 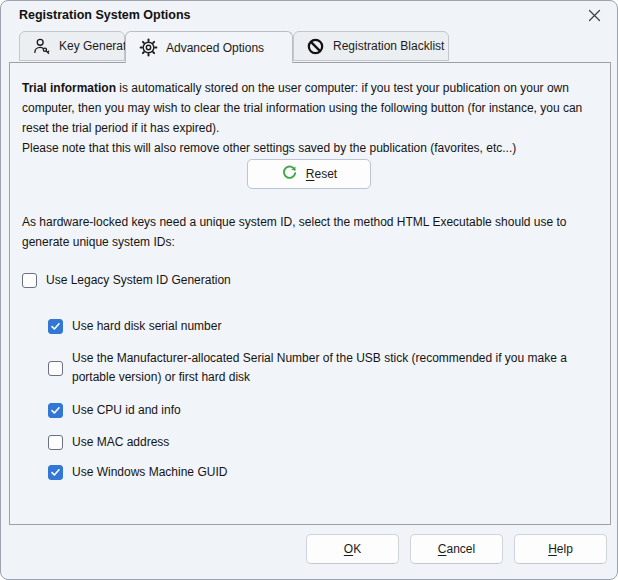 I want to click on ok-button-label: OK, so click(x=352, y=549).